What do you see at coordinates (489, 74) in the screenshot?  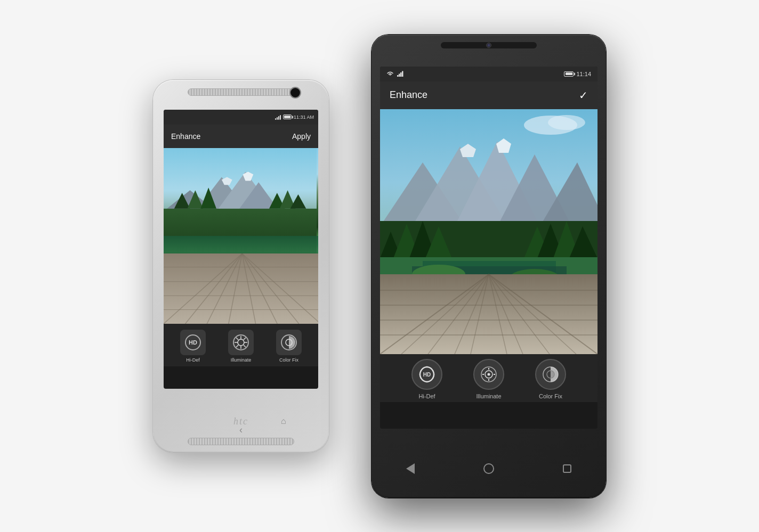 I see `nexus-status-bar: 11:14` at bounding box center [489, 74].